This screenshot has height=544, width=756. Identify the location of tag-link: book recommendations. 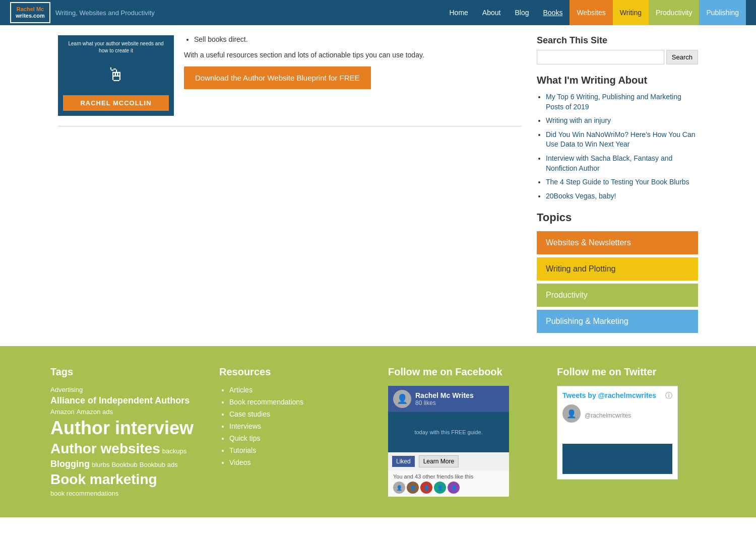
(85, 494).